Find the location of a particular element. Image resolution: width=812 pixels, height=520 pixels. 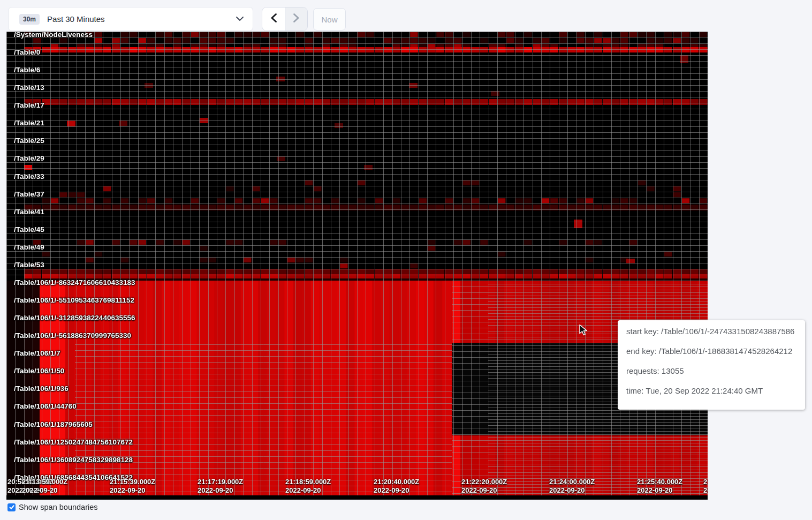

chevron-down-icon is located at coordinates (240, 19).